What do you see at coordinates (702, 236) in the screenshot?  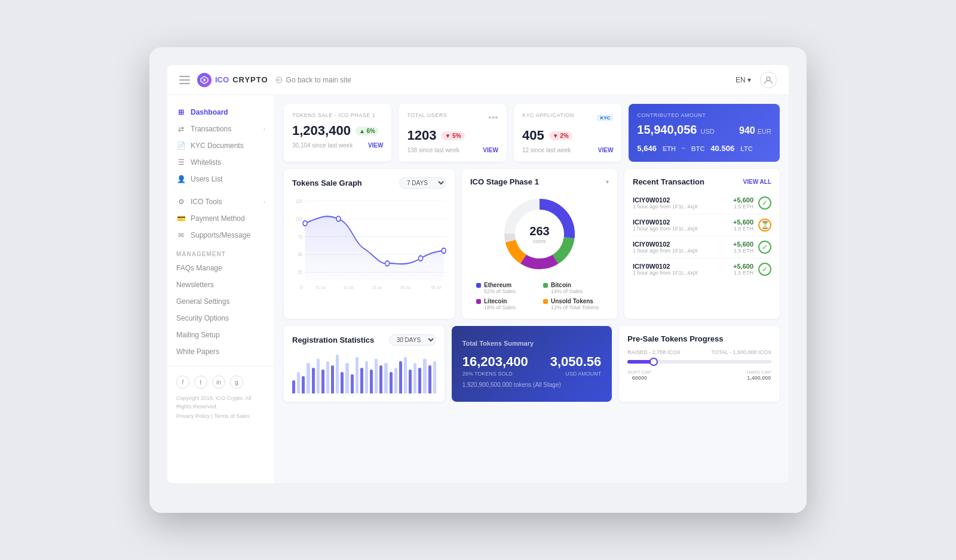 I see `transaction-list: ICIY0W0102 1 hour ago from 1F1t...4xjX +…` at bounding box center [702, 236].